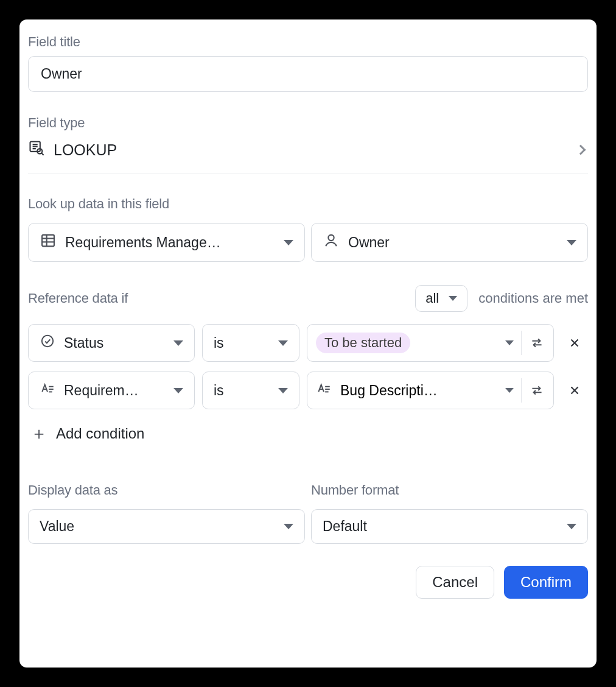  Describe the element at coordinates (100, 434) in the screenshot. I see `add-condition-label: Add condition` at that location.